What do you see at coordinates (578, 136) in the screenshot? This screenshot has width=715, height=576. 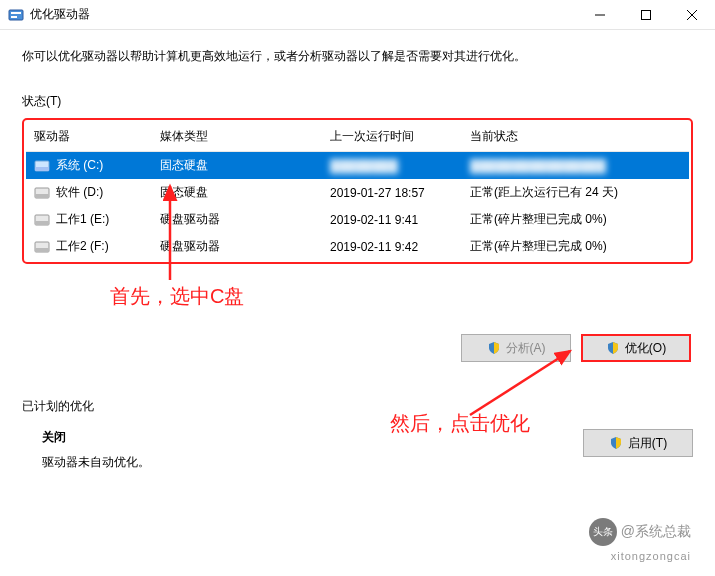 I see `col-state: 当前状态` at bounding box center [578, 136].